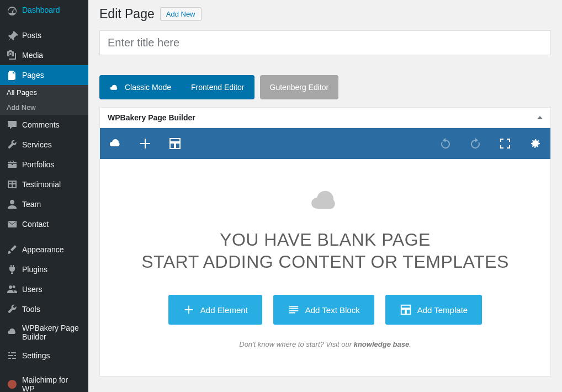  Describe the element at coordinates (151, 118) in the screenshot. I see `panel-title: WPBakery Page Builder` at that location.